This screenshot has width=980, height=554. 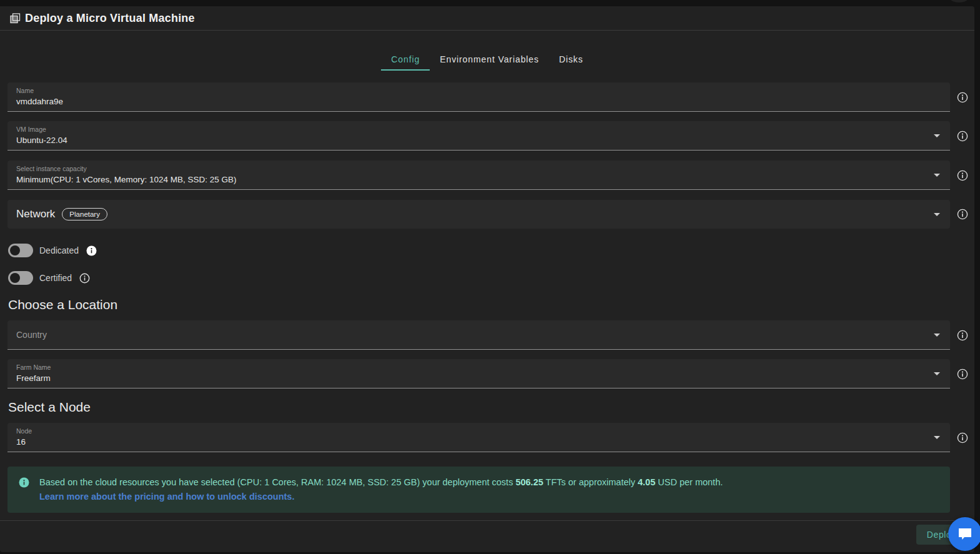 What do you see at coordinates (471, 180) in the screenshot?
I see `capacity-value: Minimum(CPU: 1 vCores, Memory: 1024 MB, …` at bounding box center [471, 180].